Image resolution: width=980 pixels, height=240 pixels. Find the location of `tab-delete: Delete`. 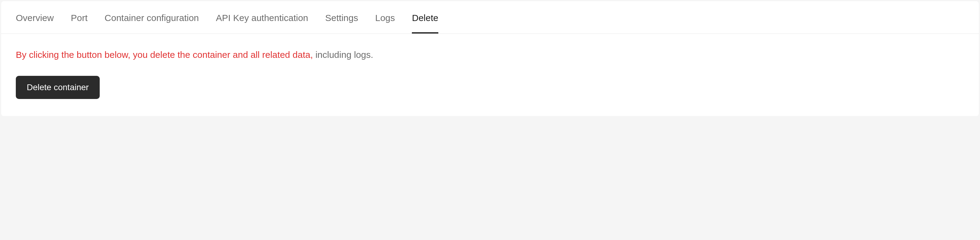

tab-delete: Delete is located at coordinates (425, 23).